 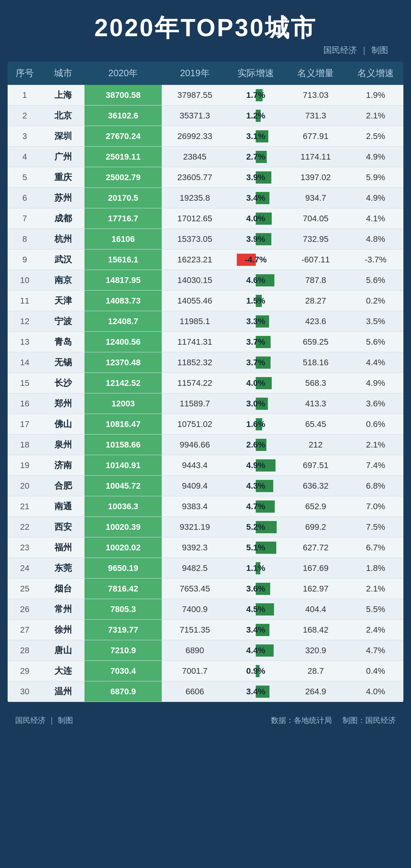 What do you see at coordinates (25, 383) in the screenshot?
I see `cell-rank: 15` at bounding box center [25, 383].